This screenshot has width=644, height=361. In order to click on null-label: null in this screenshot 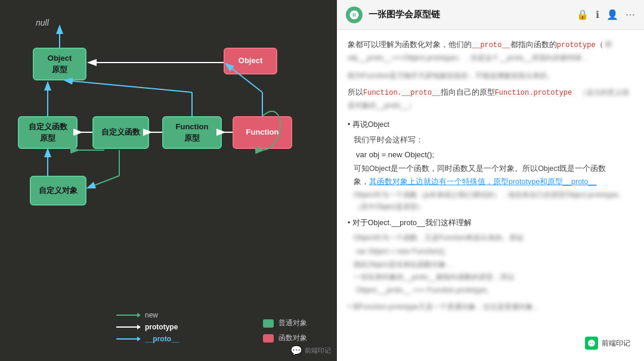, I will do `click(42, 23)`.